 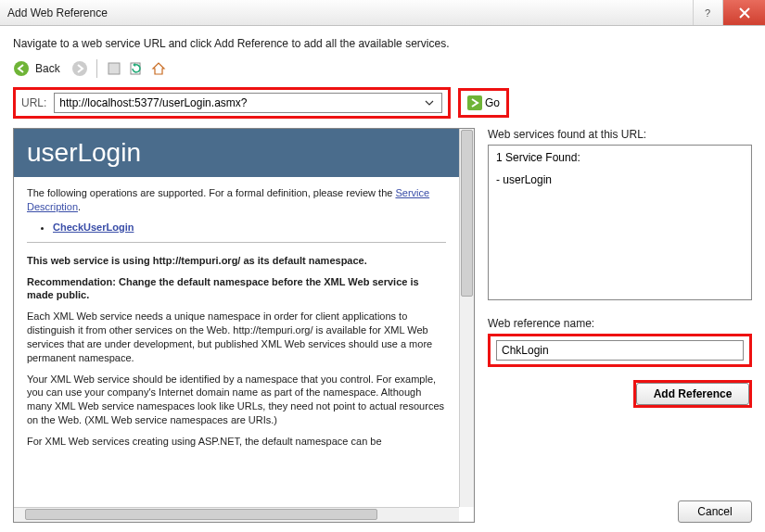 What do you see at coordinates (619, 158) in the screenshot?
I see `services-found-count: 1 Service Found:` at bounding box center [619, 158].